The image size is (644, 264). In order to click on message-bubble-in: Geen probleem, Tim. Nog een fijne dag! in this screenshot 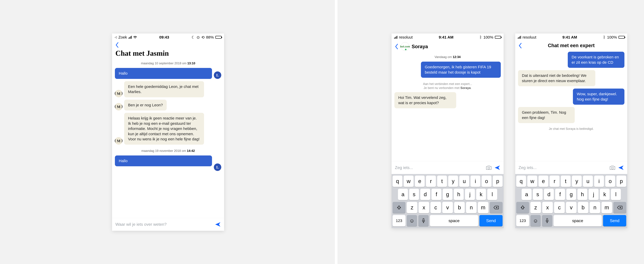, I will do `click(546, 115)`.